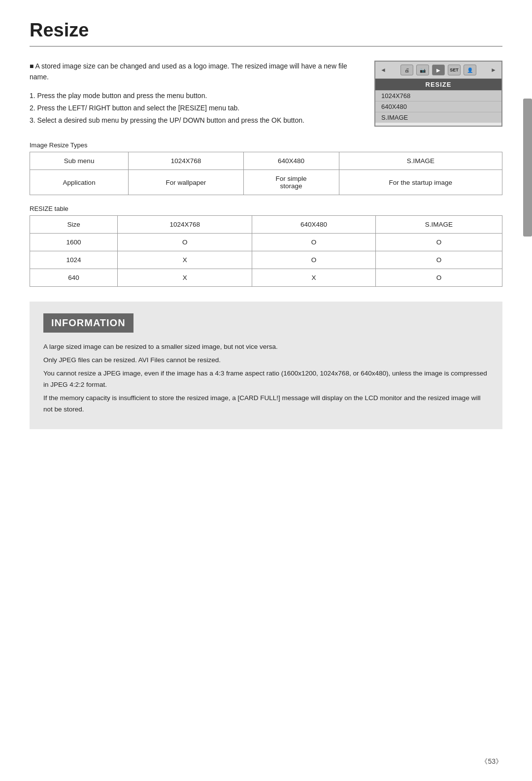 The width and height of the screenshot is (532, 781). What do you see at coordinates (195, 120) in the screenshot?
I see `step-3: 3. Select a desired sub menu by pressing…` at bounding box center [195, 120].